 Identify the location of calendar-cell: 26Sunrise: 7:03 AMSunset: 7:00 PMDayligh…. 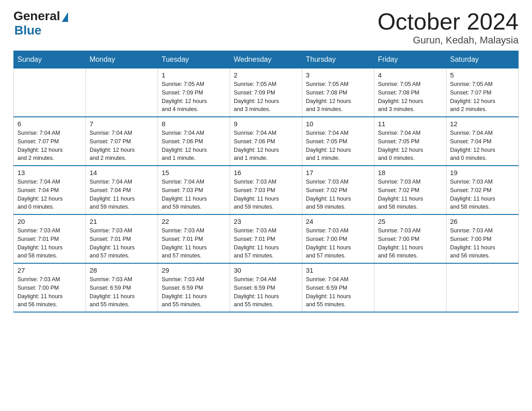
(483, 239).